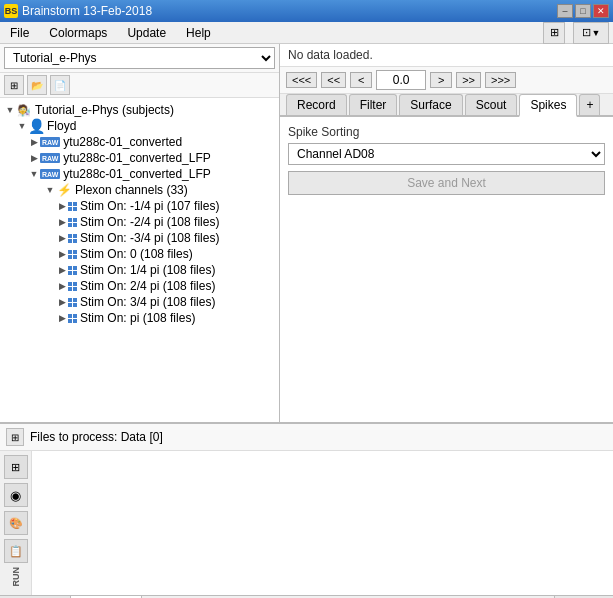  What do you see at coordinates (500, 80) in the screenshot?
I see `nav-last-button: >>>` at bounding box center [500, 80].